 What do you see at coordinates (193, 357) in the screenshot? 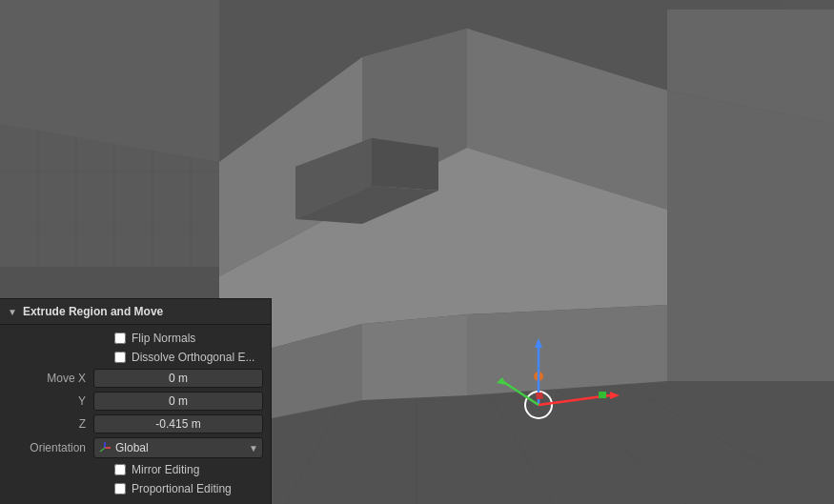
I see `dissolve-orthogonal-label: Dissolve Orthogonal E...` at bounding box center [193, 357].